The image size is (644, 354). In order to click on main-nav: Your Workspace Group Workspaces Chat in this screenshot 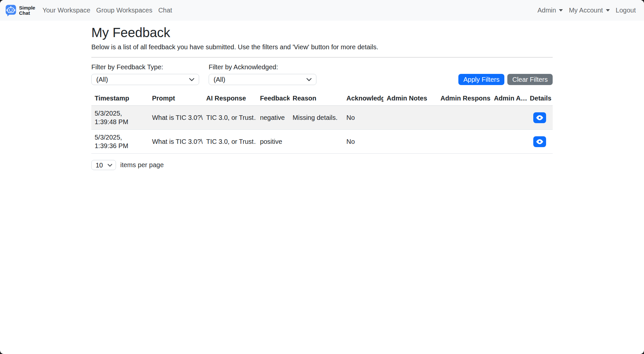, I will do `click(107, 11)`.